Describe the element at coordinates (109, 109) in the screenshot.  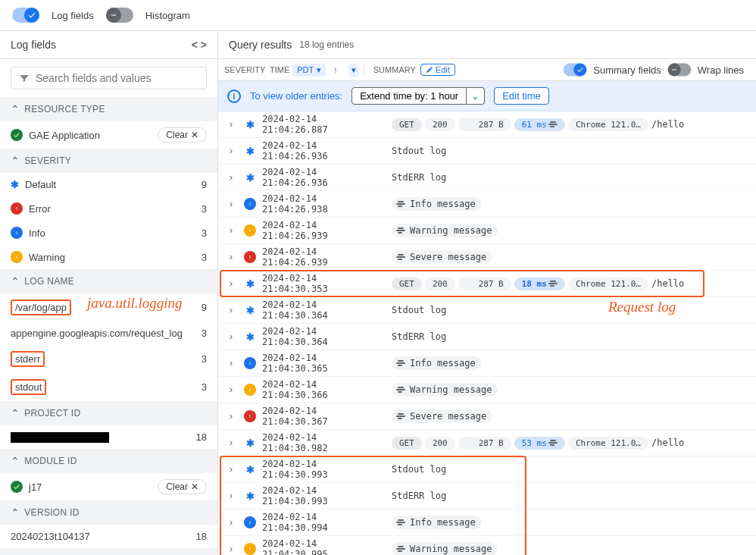
I see `section-resource-type: ⌃RESOURCE TYPE` at that location.